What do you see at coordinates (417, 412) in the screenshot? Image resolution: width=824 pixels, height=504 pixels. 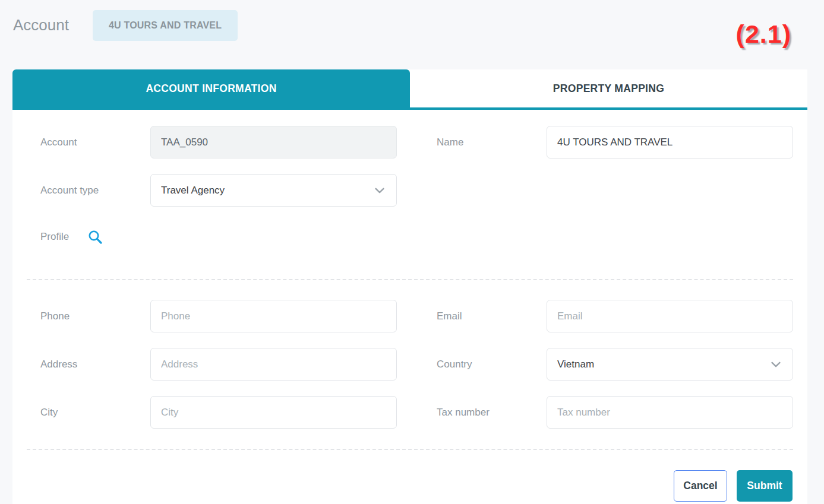 I see `form-row-city-tax: City Tax number` at bounding box center [417, 412].